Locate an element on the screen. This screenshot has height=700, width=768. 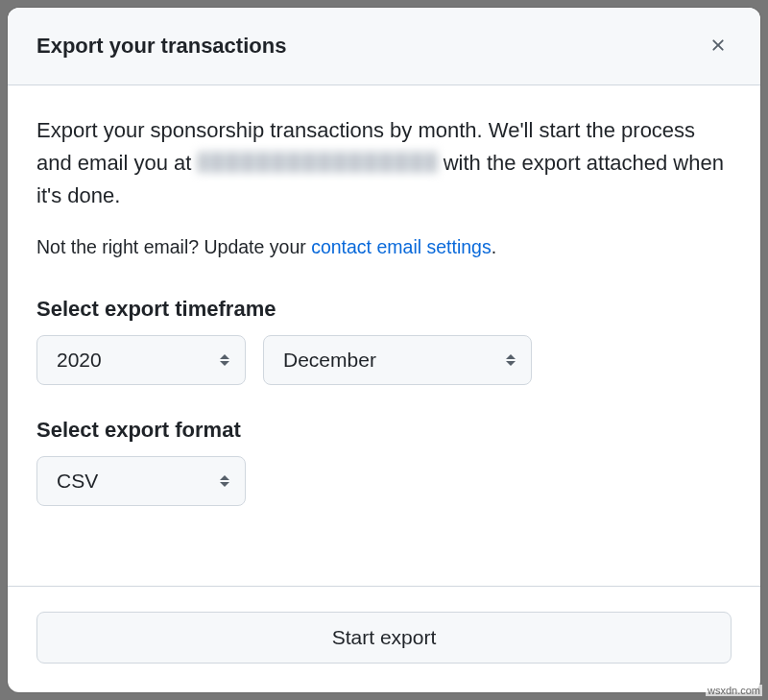
timeframe-label: Select export timeframe is located at coordinates (384, 309).